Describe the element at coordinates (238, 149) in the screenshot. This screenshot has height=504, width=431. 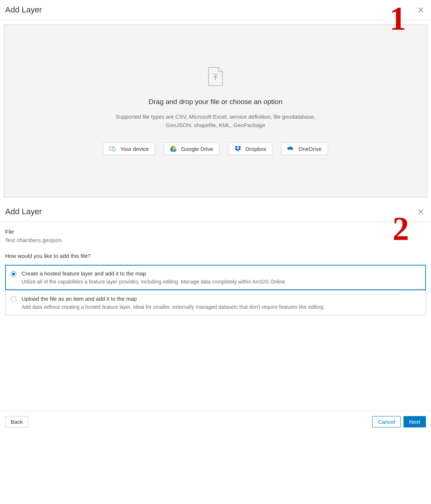
I see `dropbox-icon` at that location.